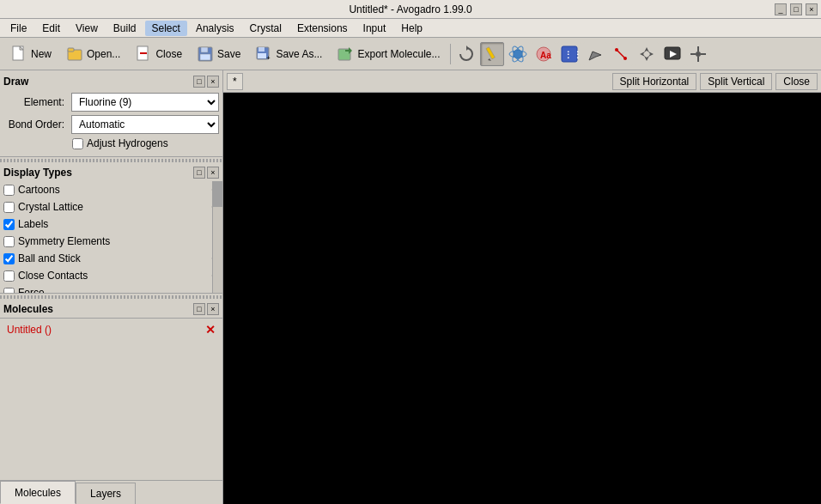  I want to click on molecules-header: Molecules □ ×, so click(112, 309).